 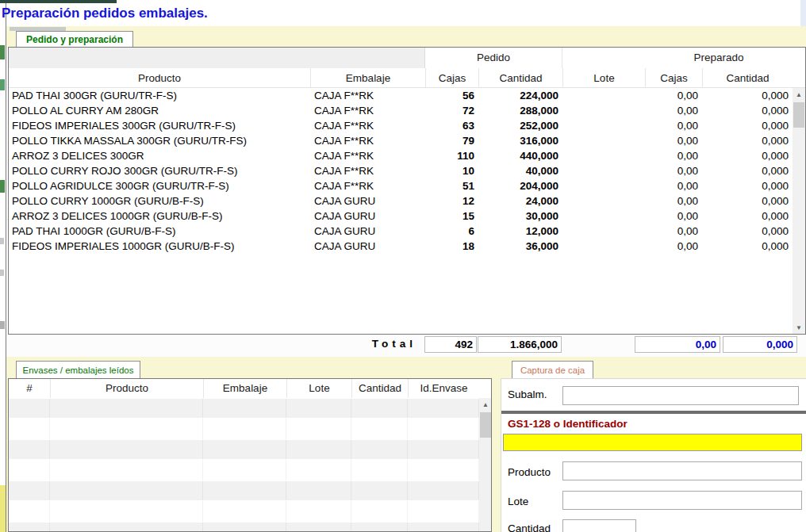 What do you see at coordinates (127, 388) in the screenshot?
I see `scans-column-header: Producto` at bounding box center [127, 388].